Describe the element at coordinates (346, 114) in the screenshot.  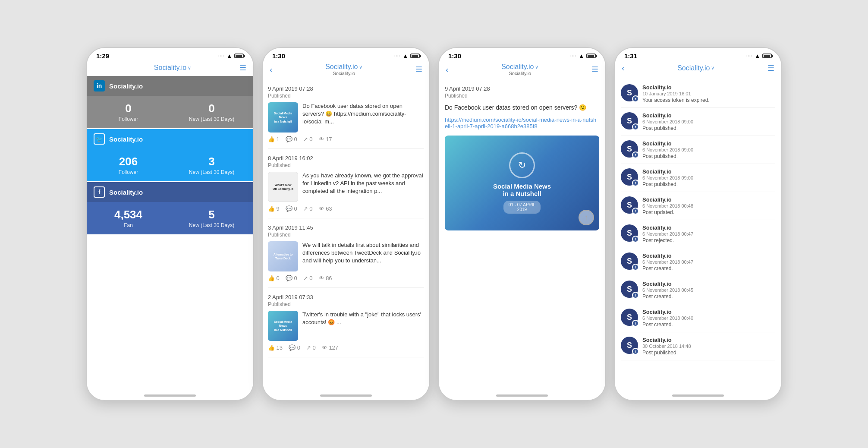
I see `post-item-1: 9 April 2019 07:28 Published Social Medi…` at that location.